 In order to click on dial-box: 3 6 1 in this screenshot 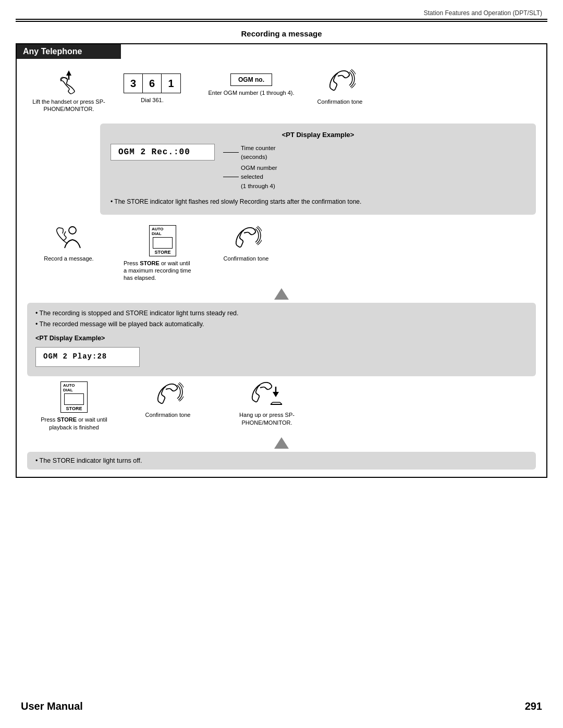, I will do `click(152, 83)`.